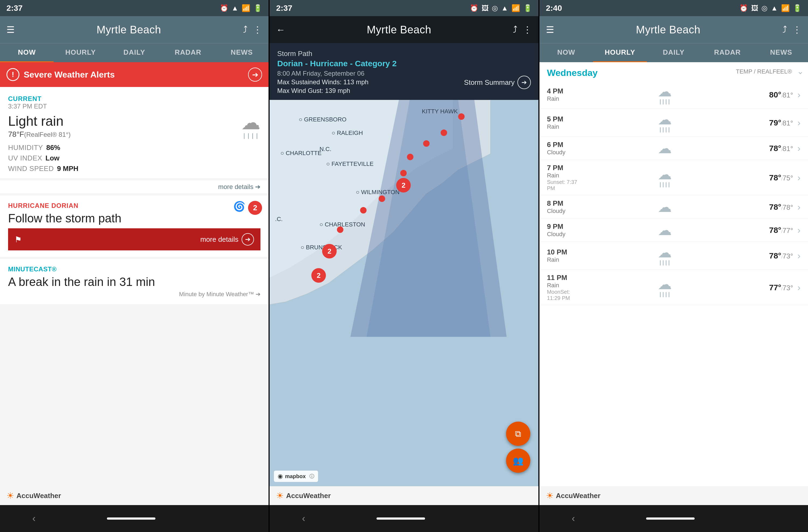 Image resolution: width=808 pixels, height=532 pixels. What do you see at coordinates (134, 53) in the screenshot?
I see `nav-tabs-1: NOW HOURLY DAILY RADAR NEWS` at bounding box center [134, 53].